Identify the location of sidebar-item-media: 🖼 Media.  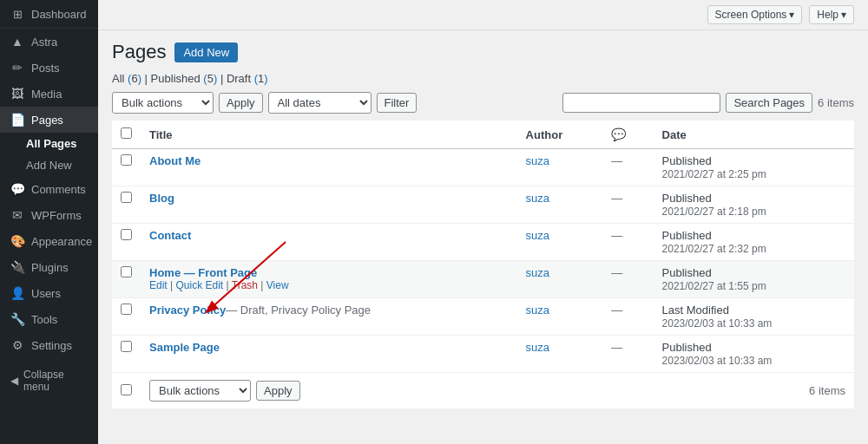
(49, 94).